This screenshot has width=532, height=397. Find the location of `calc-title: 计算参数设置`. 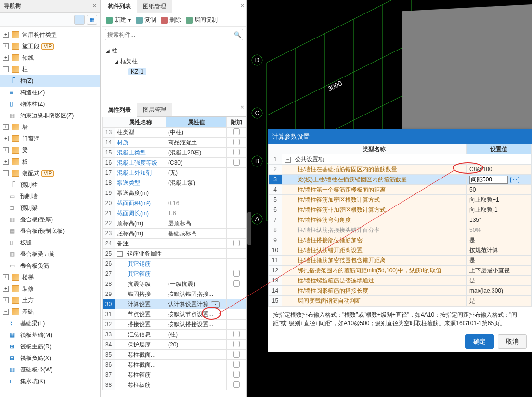

calc-title: 计算参数设置 is located at coordinates (400, 137).